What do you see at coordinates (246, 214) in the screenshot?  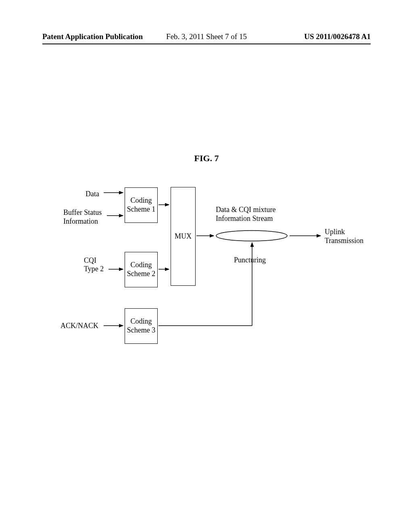 I see `label-data-cqi-mixture: Data & CQI mixtureInformation Stream` at bounding box center [246, 214].